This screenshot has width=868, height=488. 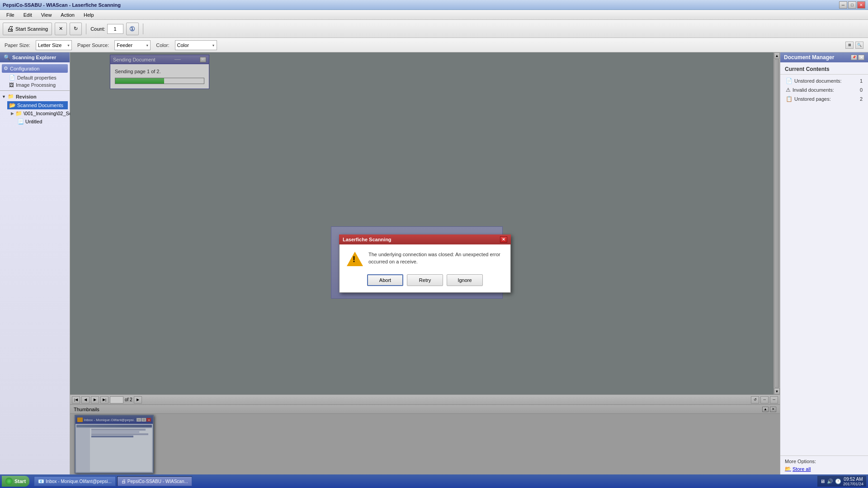 What do you see at coordinates (853, 479) in the screenshot?
I see `taskbar-time: 09:52 AM` at bounding box center [853, 479].